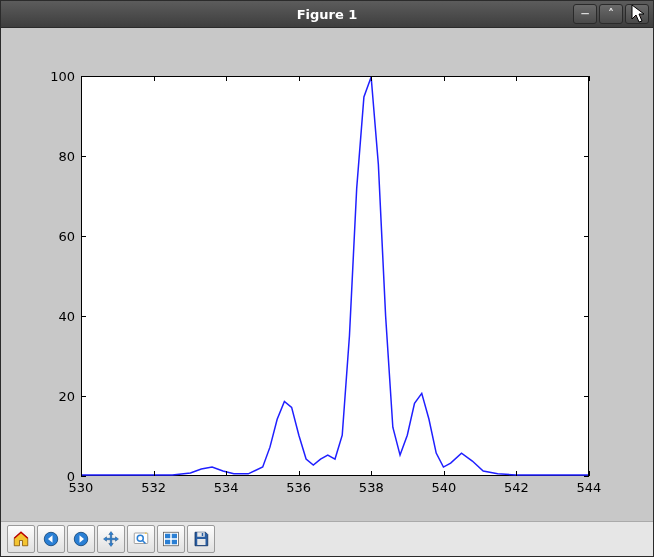 This screenshot has height=557, width=654. I want to click on home-icon, so click(21, 539).